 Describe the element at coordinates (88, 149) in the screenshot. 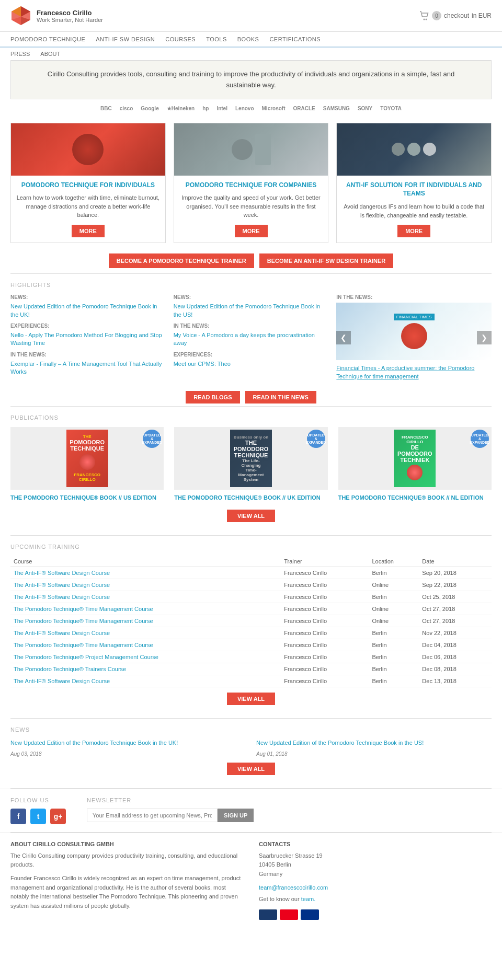

I see `card-img-individuals` at that location.